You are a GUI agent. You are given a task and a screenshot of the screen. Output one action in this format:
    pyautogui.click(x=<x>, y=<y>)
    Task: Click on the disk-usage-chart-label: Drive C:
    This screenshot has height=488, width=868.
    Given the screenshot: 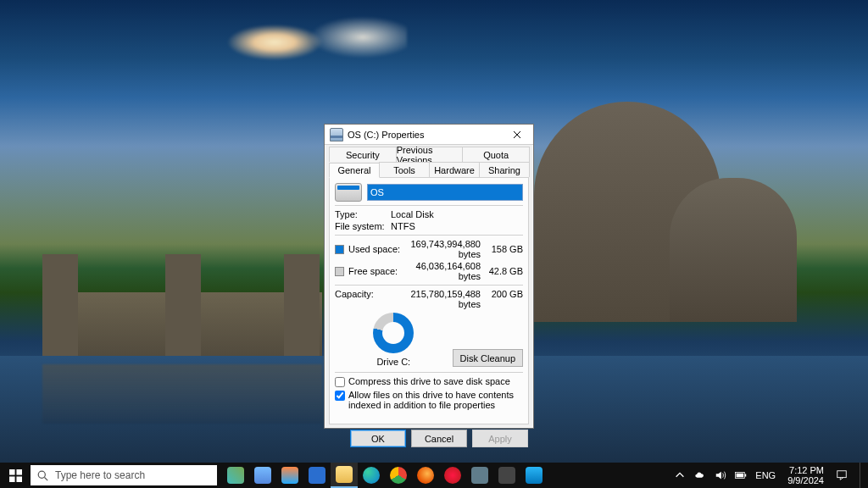 What is the action you would take?
    pyautogui.click(x=393, y=362)
    